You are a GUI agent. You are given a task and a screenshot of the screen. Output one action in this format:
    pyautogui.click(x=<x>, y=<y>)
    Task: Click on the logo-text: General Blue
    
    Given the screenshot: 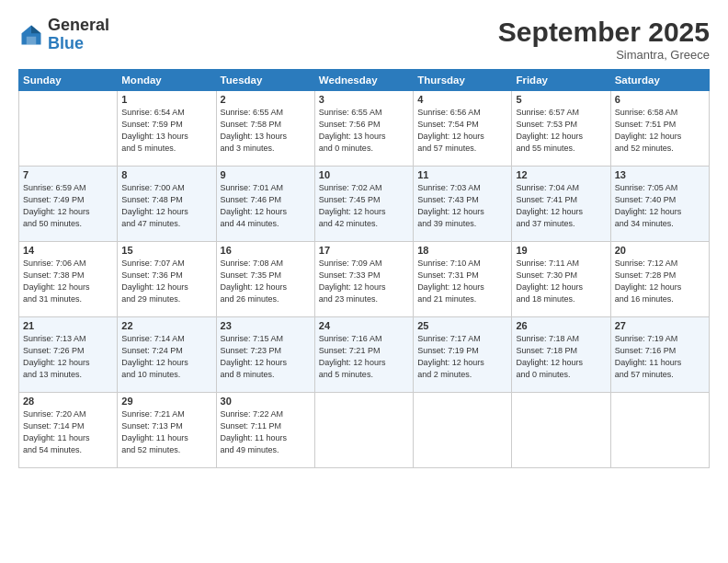 What is the action you would take?
    pyautogui.click(x=79, y=35)
    